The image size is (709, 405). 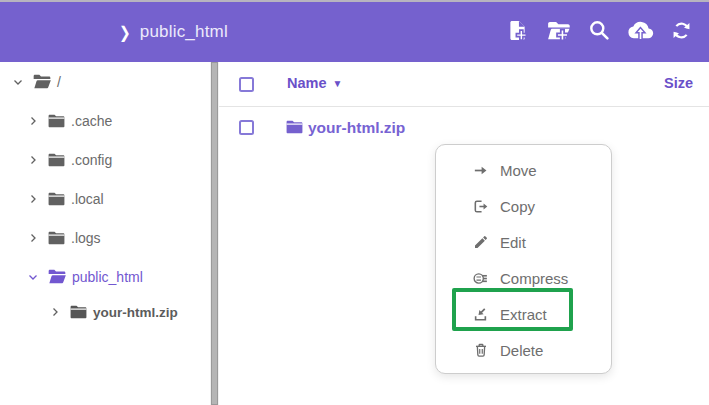 What do you see at coordinates (108, 277) in the screenshot?
I see `tree-item-label: public_html` at bounding box center [108, 277].